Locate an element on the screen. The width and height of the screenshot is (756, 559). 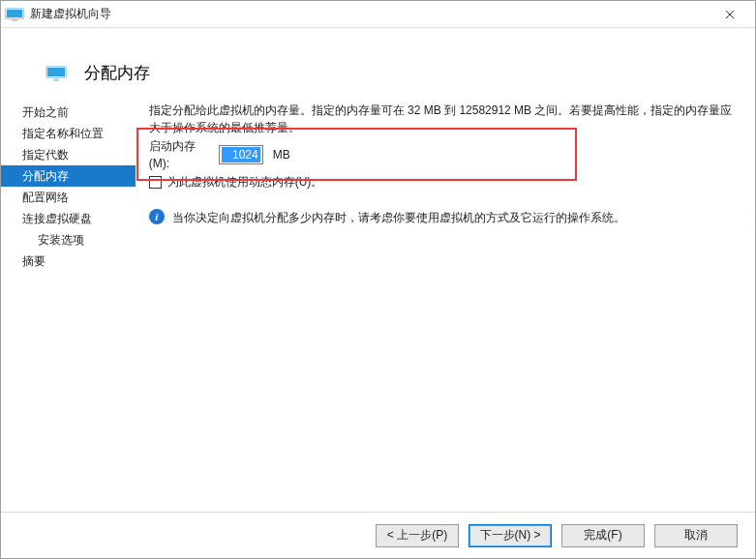
step-generation: 指定代数 is located at coordinates (68, 155).